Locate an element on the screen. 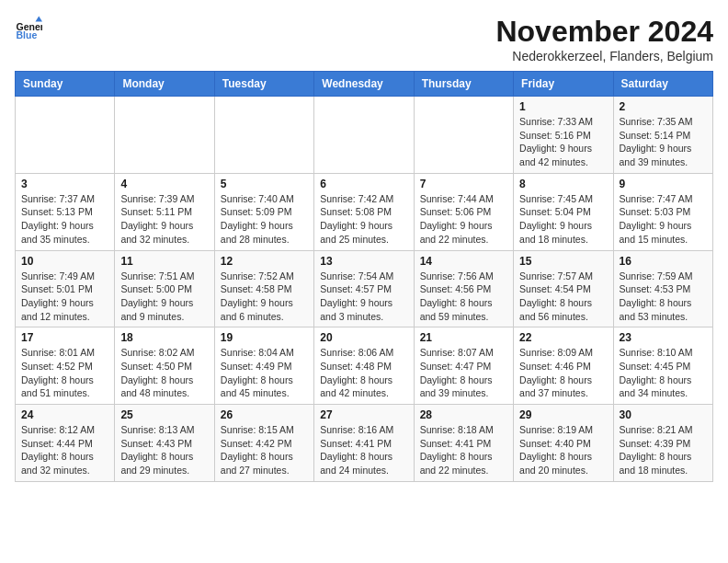  calendar-cell: 28Sunrise: 8:18 AM Sunset: 4:41 PM Dayli… is located at coordinates (463, 443).